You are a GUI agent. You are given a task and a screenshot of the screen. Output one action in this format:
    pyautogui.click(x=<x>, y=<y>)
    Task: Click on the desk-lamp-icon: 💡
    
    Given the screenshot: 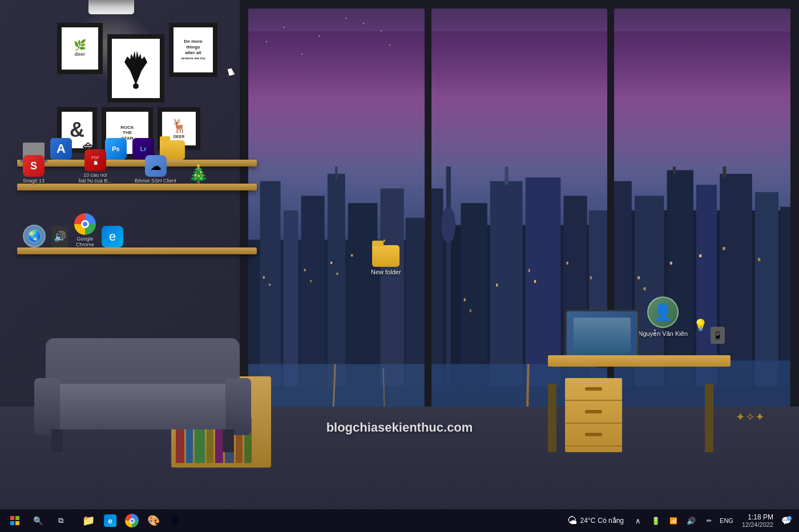 What is the action you would take?
    pyautogui.click(x=701, y=325)
    